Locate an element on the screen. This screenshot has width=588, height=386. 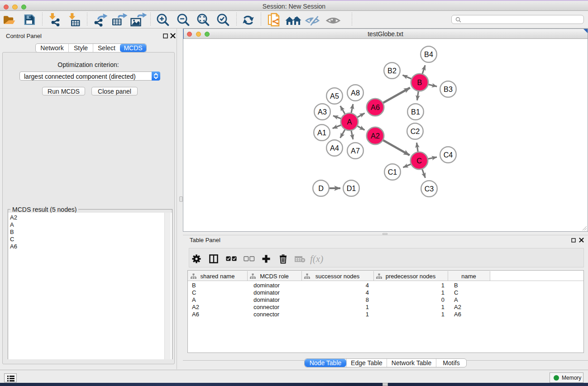
svg-text: B is located at coordinates (420, 82).